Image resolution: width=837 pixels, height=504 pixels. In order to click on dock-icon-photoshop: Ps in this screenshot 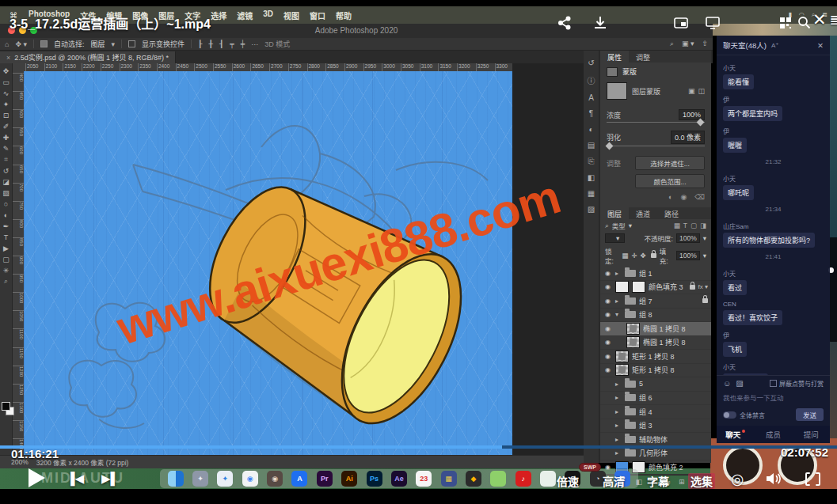, I will do `click(375, 479)`.